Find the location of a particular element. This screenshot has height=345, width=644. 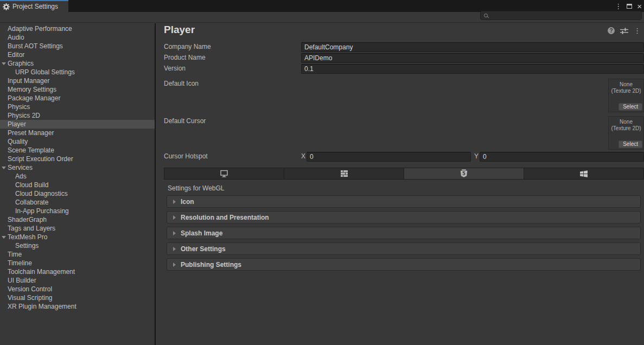

platform-tab-standalone is located at coordinates (225, 174).